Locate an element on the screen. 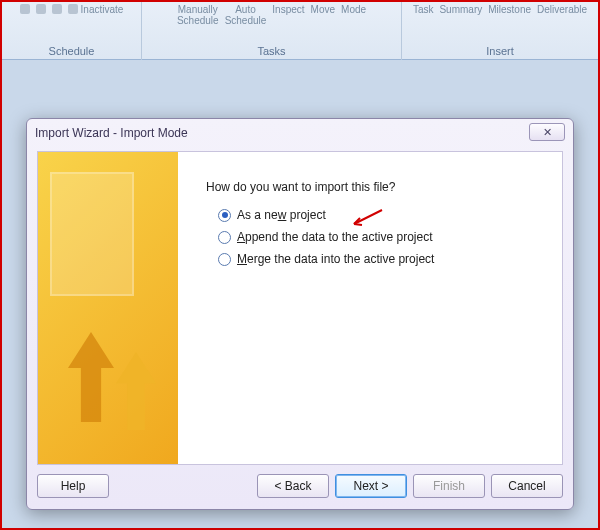 The width and height of the screenshot is (600, 530). dialog-title: Import Wizard - Import Mode is located at coordinates (112, 133).